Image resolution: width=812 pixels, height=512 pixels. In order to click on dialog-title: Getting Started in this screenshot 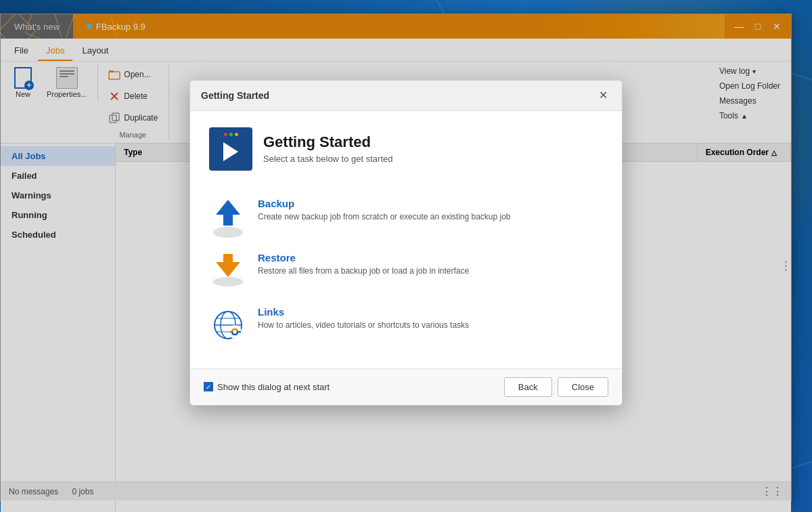, I will do `click(235, 95)`.